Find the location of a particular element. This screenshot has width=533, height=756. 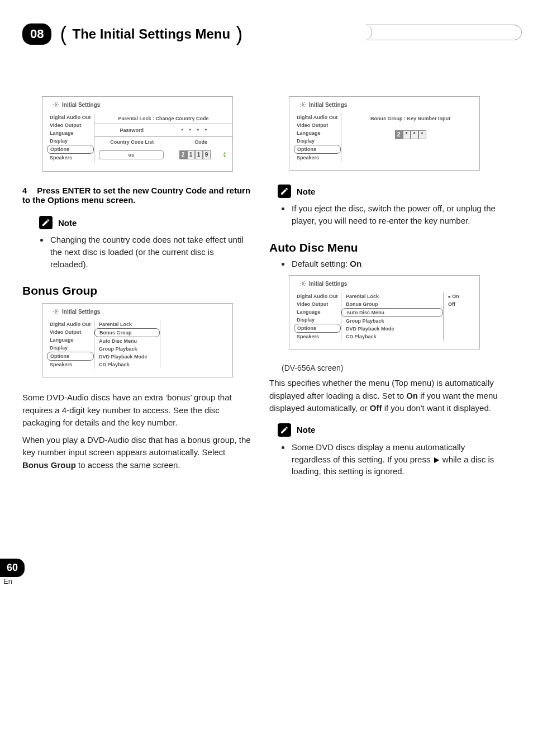

step-number: 4 is located at coordinates (25, 190).